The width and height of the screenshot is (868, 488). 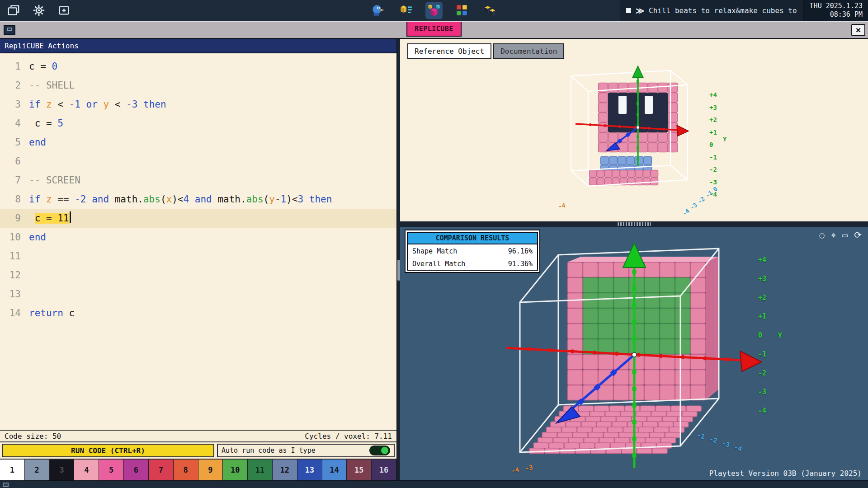 What do you see at coordinates (380, 450) in the screenshot?
I see `autorun-toggle` at bounding box center [380, 450].